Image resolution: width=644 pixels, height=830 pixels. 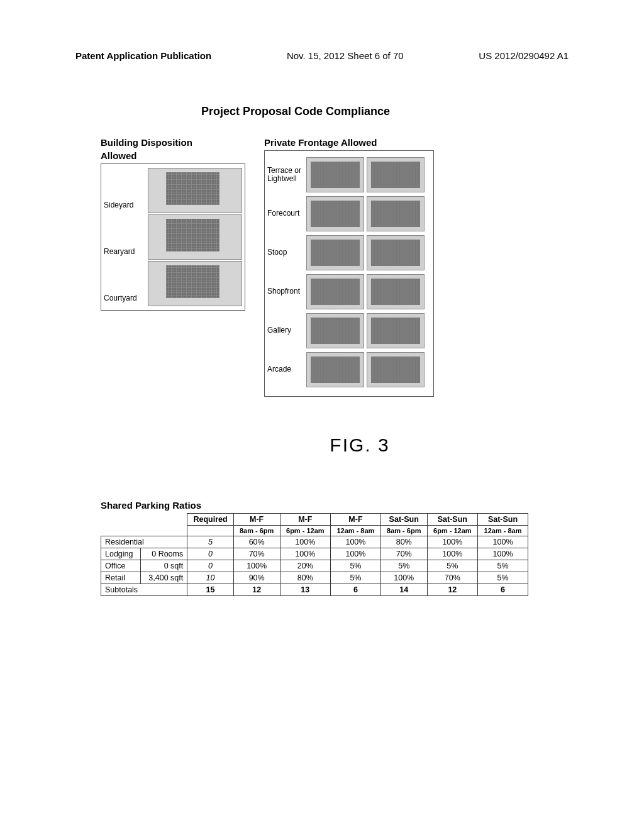 I want to click on col-ss-1-sub: 8am - 6pm, so click(x=404, y=531).